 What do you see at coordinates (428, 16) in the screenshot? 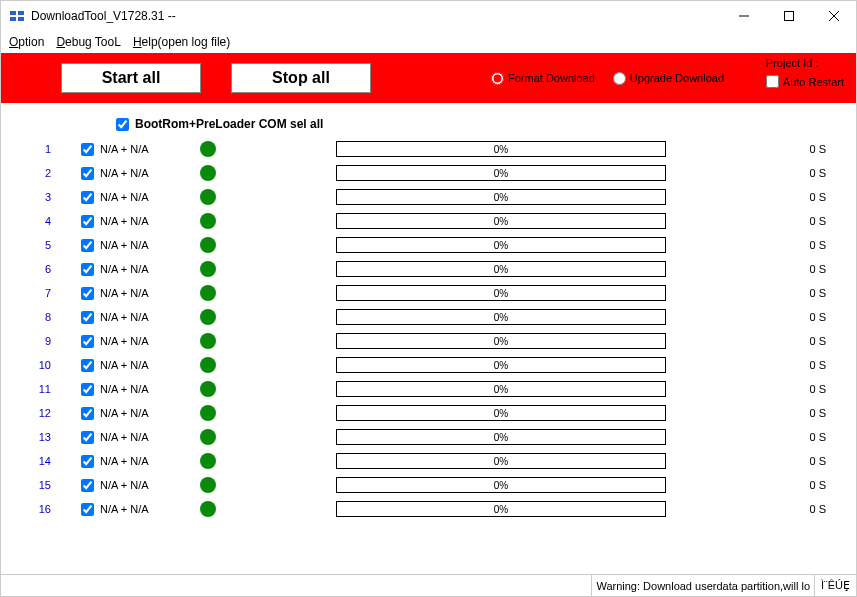
I see `titlebar: DownloadTool_V1728.31 --` at bounding box center [428, 16].